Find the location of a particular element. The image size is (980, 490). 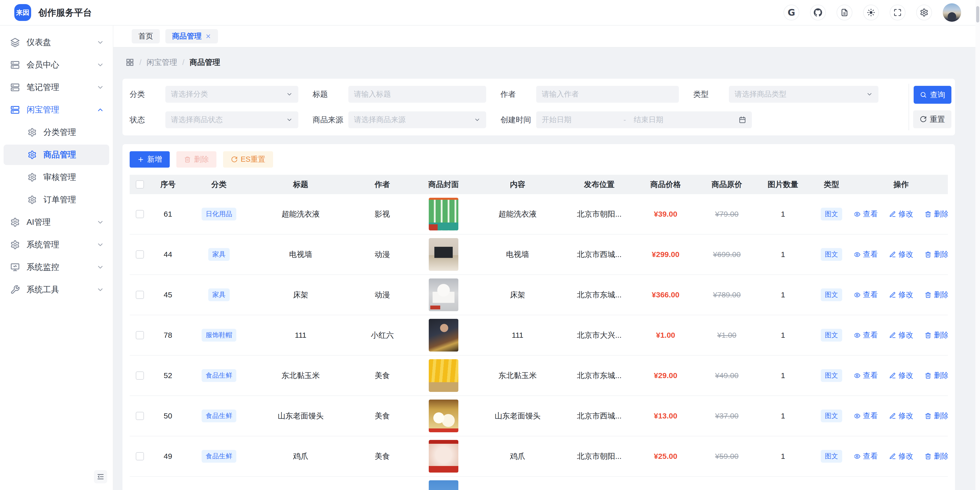

sidebar-item-system-tools: 系统工具 is located at coordinates (56, 290).